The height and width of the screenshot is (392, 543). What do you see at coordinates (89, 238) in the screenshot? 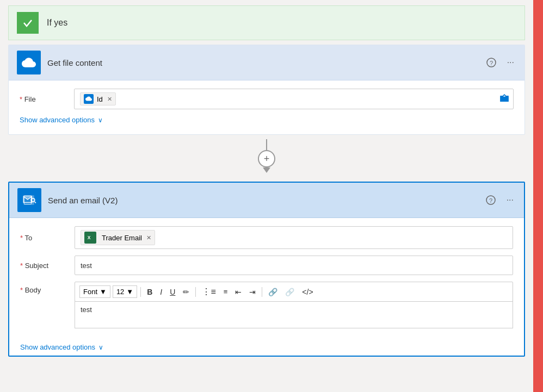
I see `svg-text: X` at bounding box center [89, 238].